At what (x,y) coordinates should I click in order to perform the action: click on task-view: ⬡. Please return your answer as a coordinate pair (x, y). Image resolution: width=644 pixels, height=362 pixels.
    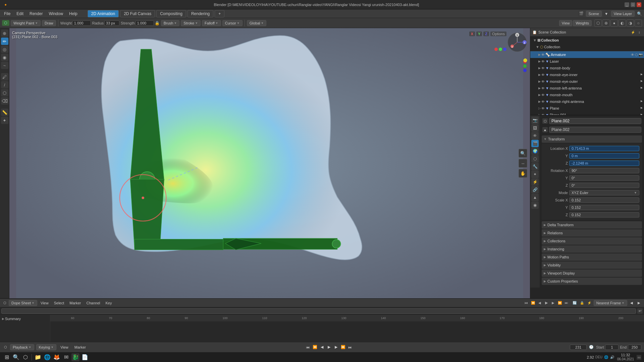
    Looking at the image, I should click on (25, 357).